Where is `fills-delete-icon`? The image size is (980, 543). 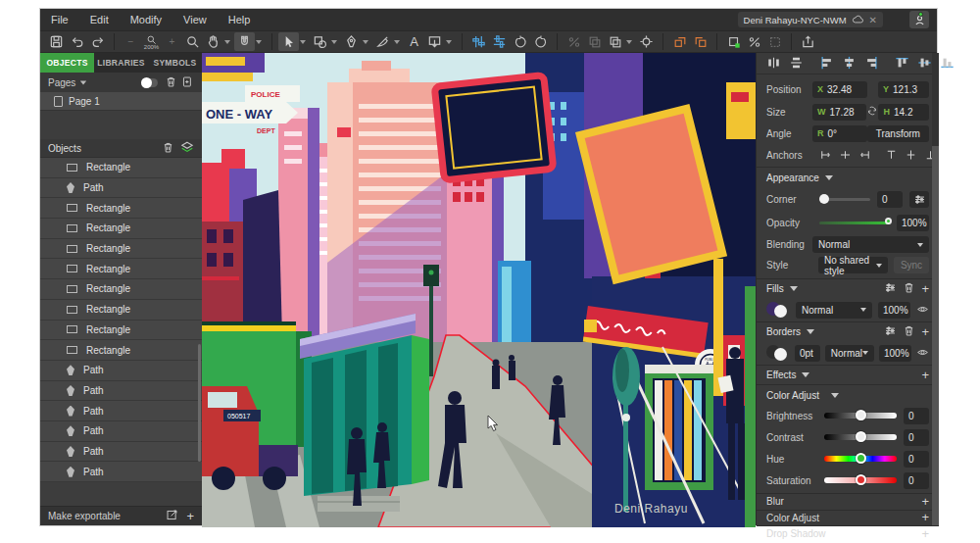
fills-delete-icon is located at coordinates (909, 288).